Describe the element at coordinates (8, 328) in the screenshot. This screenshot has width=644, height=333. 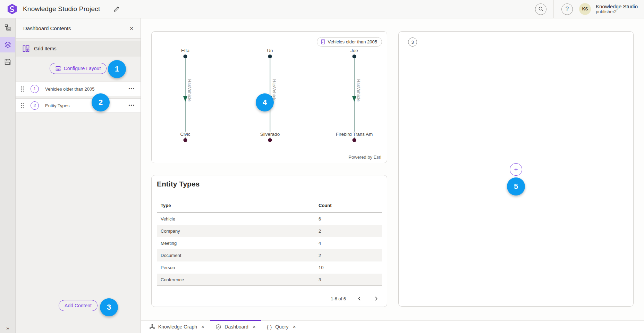
I see `expand-rail-button: »` at that location.